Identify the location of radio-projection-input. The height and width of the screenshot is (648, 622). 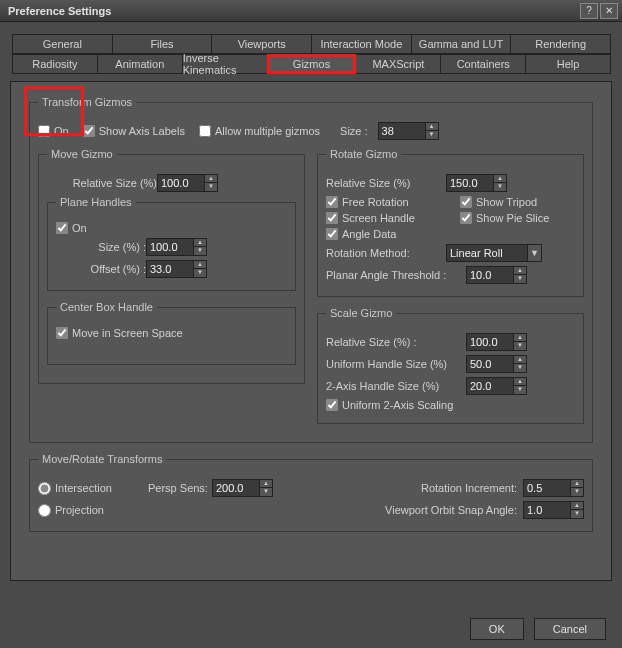
(44, 510).